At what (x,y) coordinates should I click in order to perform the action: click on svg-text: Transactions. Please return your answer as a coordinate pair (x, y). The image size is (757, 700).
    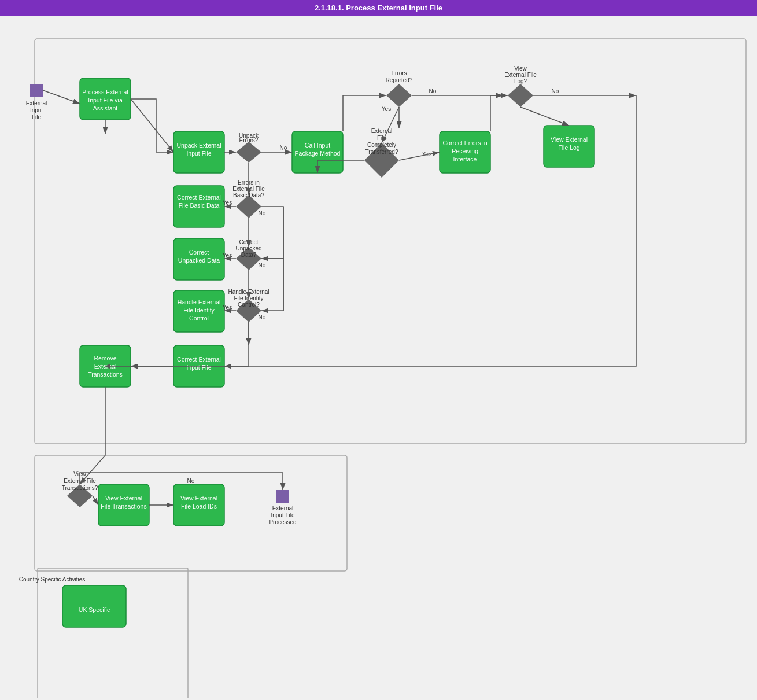
    Looking at the image, I should click on (105, 374).